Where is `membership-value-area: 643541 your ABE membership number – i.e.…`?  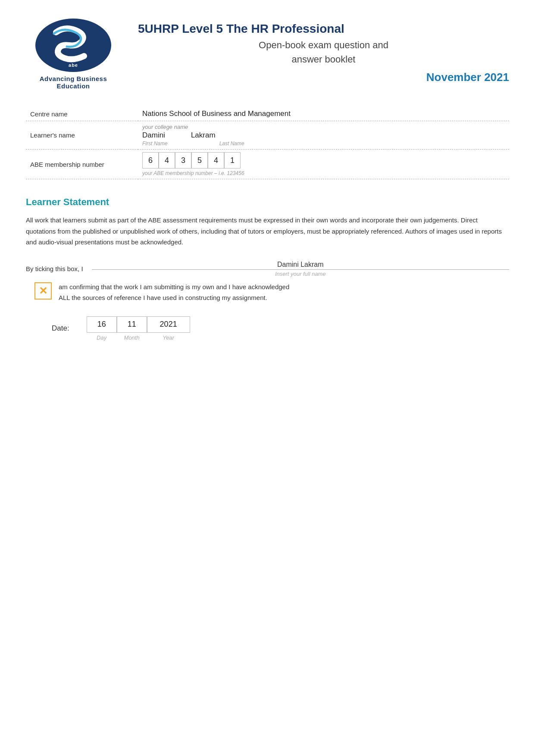 membership-value-area: 643541 your ABE membership number – i.e.… is located at coordinates (323, 165).